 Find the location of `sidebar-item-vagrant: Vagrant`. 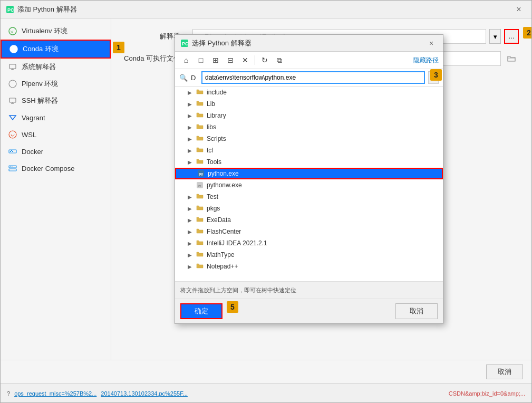

sidebar-item-vagrant: Vagrant is located at coordinates (56, 118).